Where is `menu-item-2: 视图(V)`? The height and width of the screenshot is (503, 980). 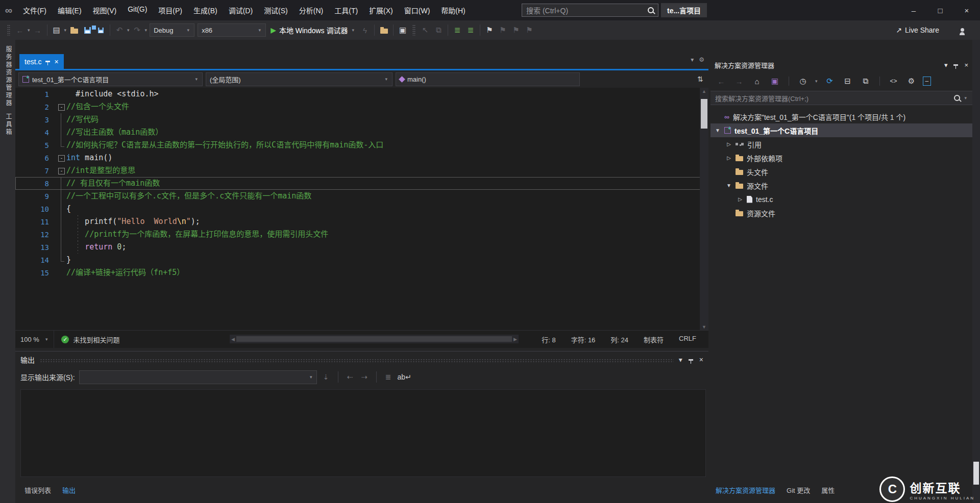
menu-item-2: 视图(V) is located at coordinates (105, 10).